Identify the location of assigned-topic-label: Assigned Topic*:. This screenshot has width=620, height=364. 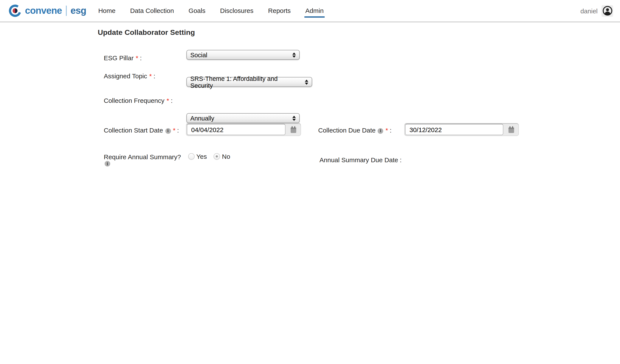
(129, 76).